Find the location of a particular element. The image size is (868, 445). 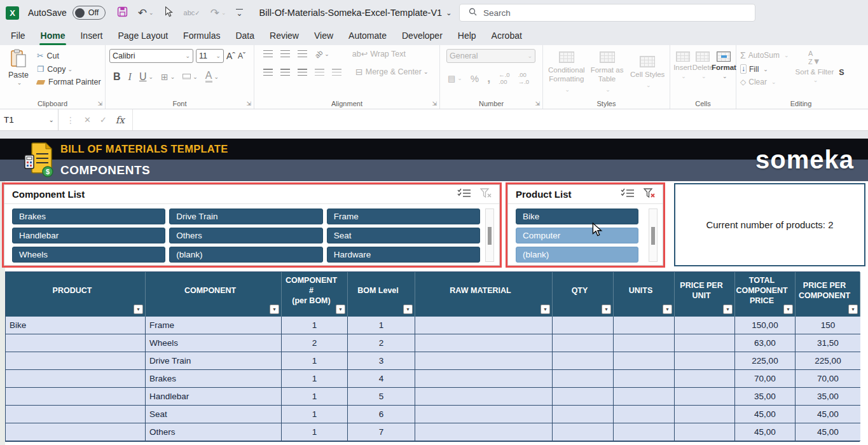

slicer-item-bike: Bike is located at coordinates (577, 216).